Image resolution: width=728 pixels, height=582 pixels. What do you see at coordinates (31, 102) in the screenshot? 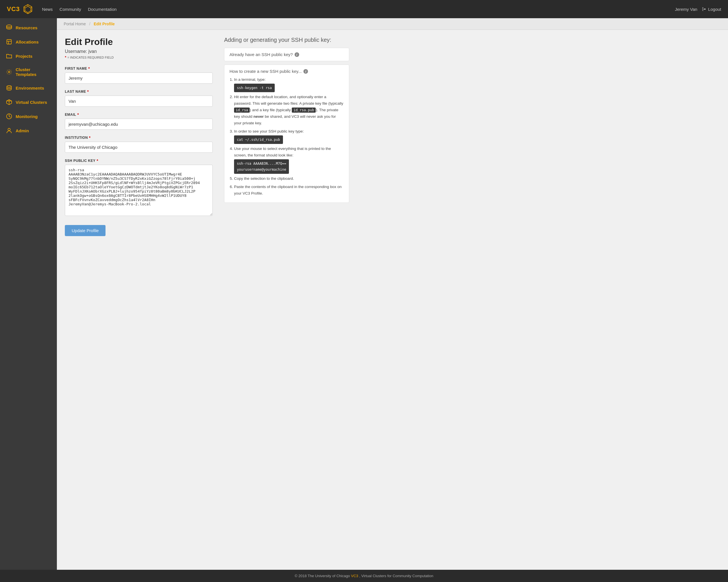
I see `sidebar-label-virtual-clusters: Virtual Clusters` at bounding box center [31, 102].